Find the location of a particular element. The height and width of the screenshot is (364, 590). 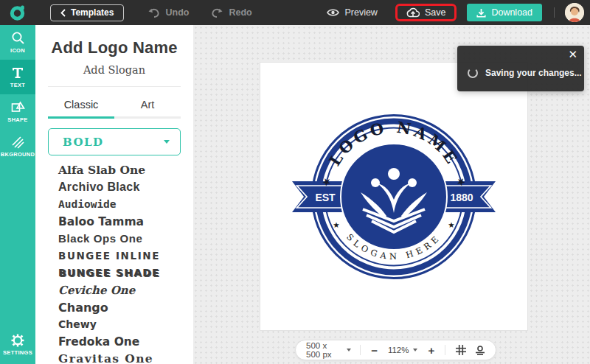

align-center-icon is located at coordinates (480, 351).